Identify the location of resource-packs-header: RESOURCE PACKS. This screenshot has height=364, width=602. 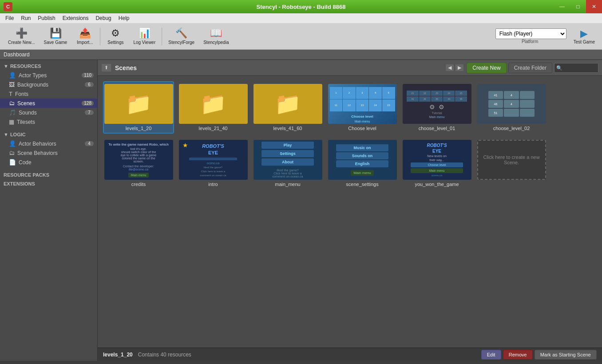
(49, 175).